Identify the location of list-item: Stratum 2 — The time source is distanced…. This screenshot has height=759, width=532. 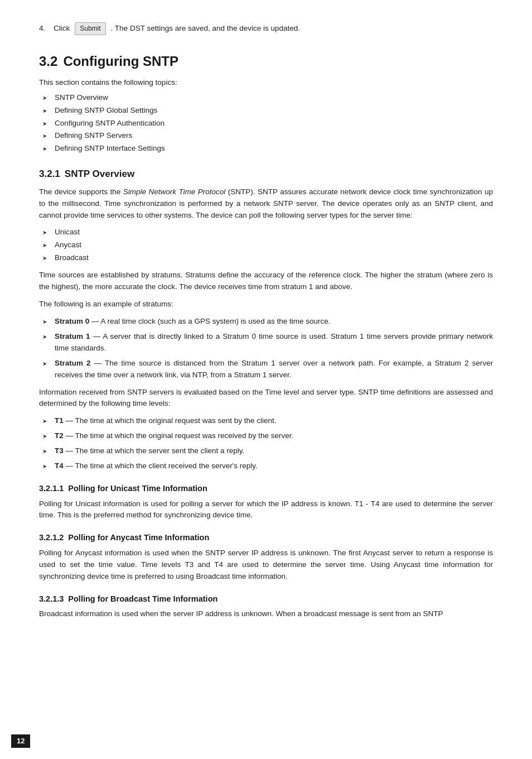
(266, 369).